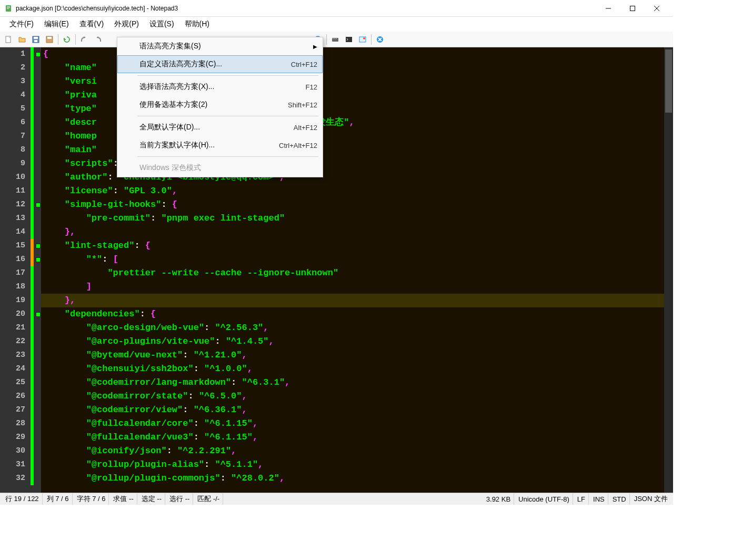 This screenshot has height=560, width=752. I want to click on status-lang: JSON 文件, so click(651, 499).